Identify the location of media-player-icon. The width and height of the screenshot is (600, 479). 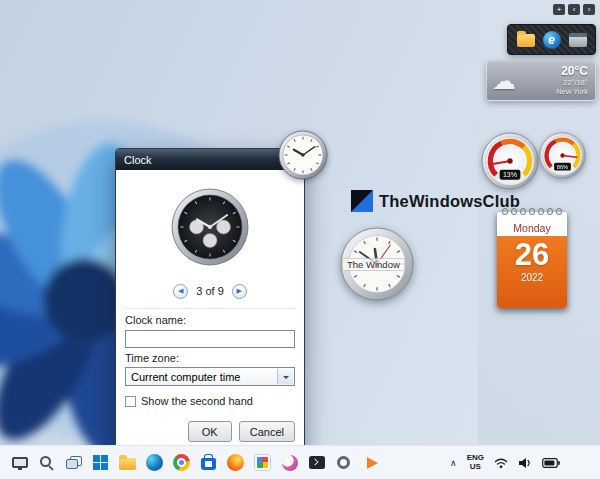
(370, 463).